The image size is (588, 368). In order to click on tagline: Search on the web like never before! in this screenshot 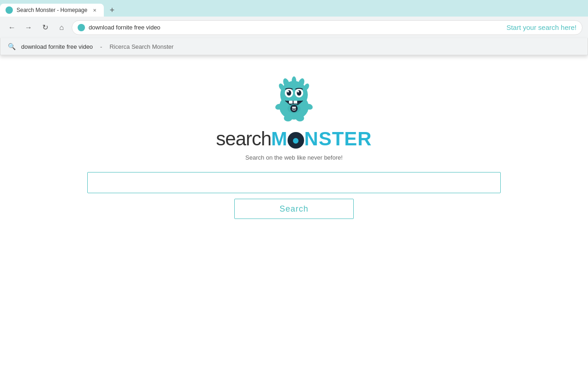, I will do `click(294, 157)`.